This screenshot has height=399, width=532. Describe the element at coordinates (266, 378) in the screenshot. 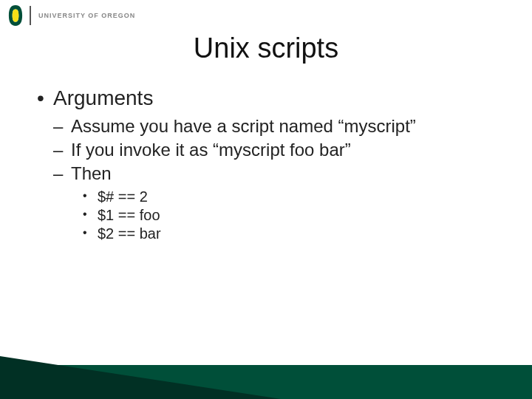

I see `slide-footer-graphic` at that location.